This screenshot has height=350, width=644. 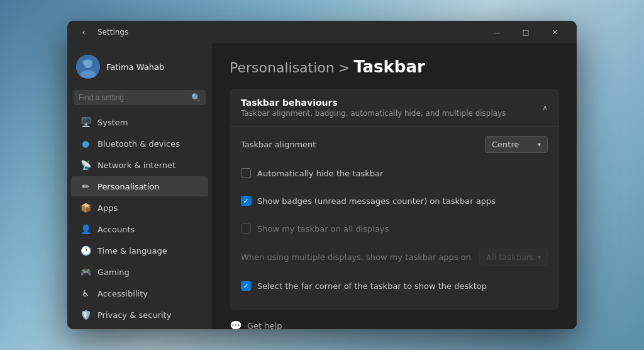 What do you see at coordinates (312, 173) in the screenshot?
I see `autohide-label: Automatically hide the taskbar` at bounding box center [312, 173].